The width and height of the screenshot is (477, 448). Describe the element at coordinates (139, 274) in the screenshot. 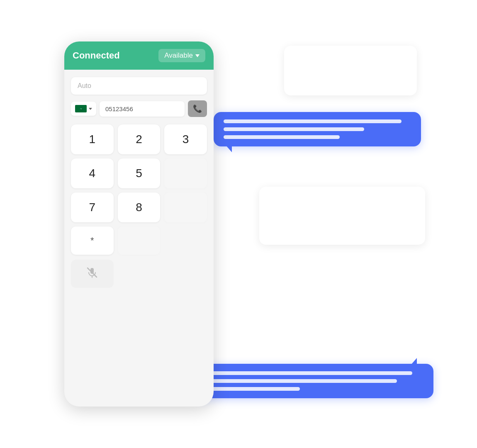

I see `dialpad-action-row: 📵` at that location.